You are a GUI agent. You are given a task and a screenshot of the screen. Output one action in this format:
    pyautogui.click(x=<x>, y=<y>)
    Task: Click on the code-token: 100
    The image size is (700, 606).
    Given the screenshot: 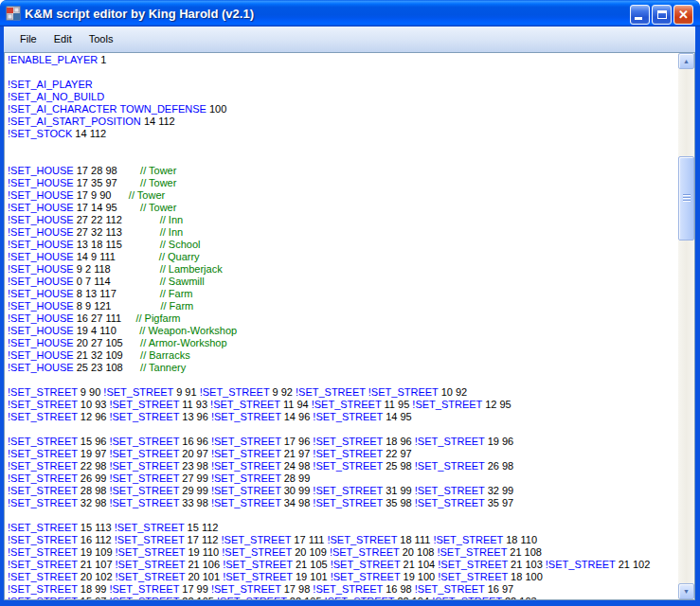 What is the action you would take?
    pyautogui.click(x=426, y=577)
    